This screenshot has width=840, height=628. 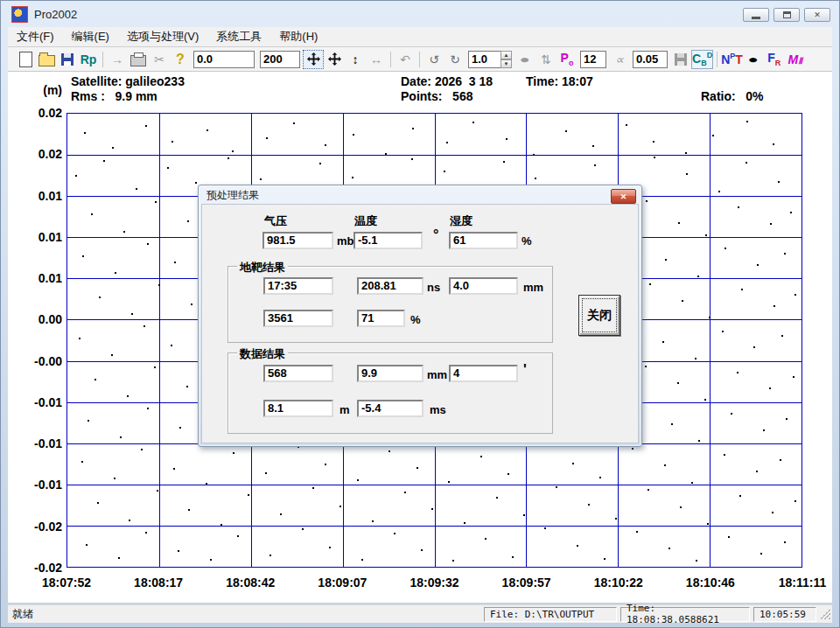 What do you see at coordinates (405, 59) in the screenshot?
I see `undo-button: ↶` at bounding box center [405, 59].